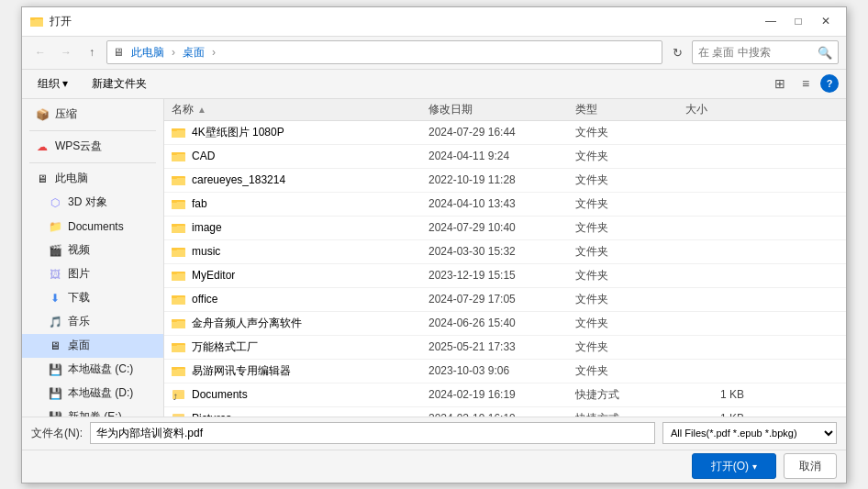 The image size is (868, 489). I want to click on table-row: fab 2024-04-10 13:43 文件夹, so click(505, 205).